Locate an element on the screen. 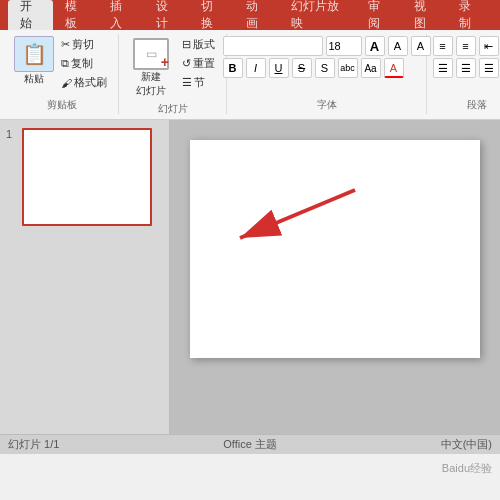 The image size is (500, 500). align-right-button: ☰ is located at coordinates (489, 68).